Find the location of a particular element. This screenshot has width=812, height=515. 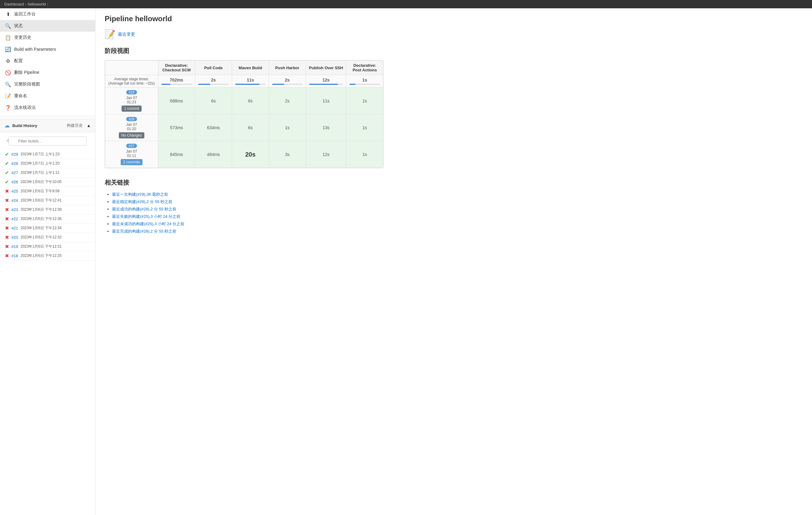

build-number: #27 is located at coordinates (15, 173).